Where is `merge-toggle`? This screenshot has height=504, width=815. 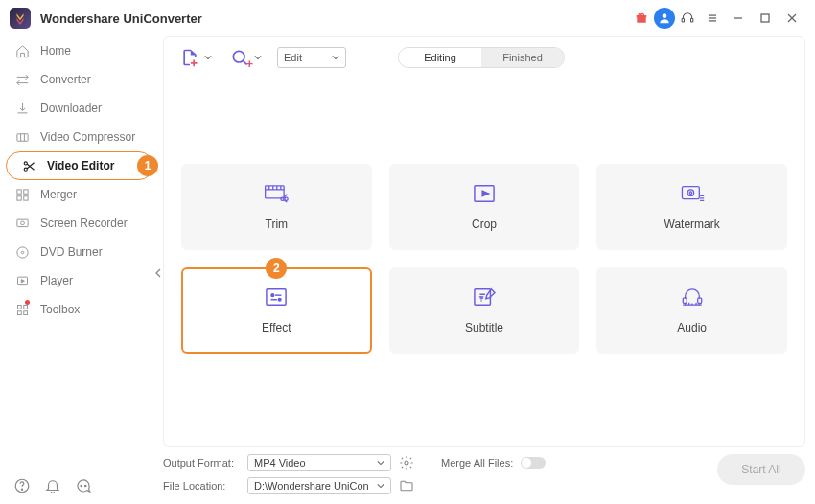
merge-toggle is located at coordinates (533, 463).